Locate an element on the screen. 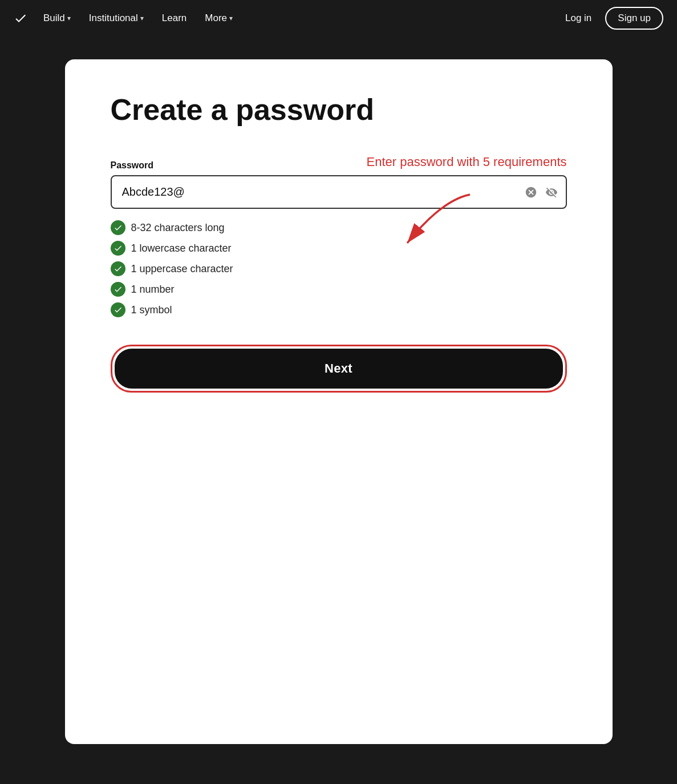 Image resolution: width=677 pixels, height=784 pixels. nav-item-learn: Learn is located at coordinates (175, 18).